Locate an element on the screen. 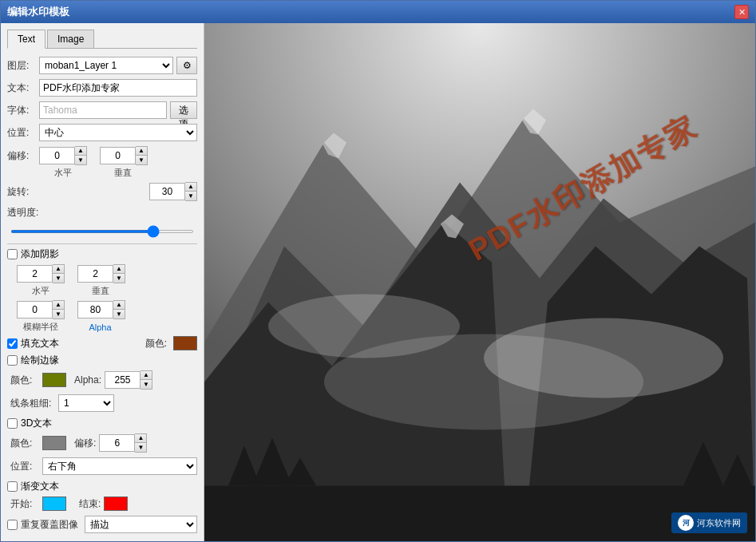 This screenshot has height=542, width=756. shadow-h-down: ▼ is located at coordinates (58, 278).